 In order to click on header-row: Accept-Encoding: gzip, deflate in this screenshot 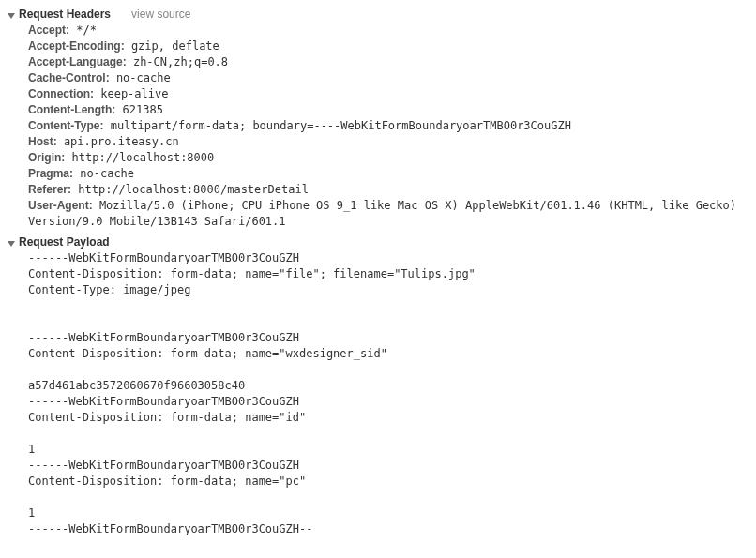, I will do `click(388, 47)`.